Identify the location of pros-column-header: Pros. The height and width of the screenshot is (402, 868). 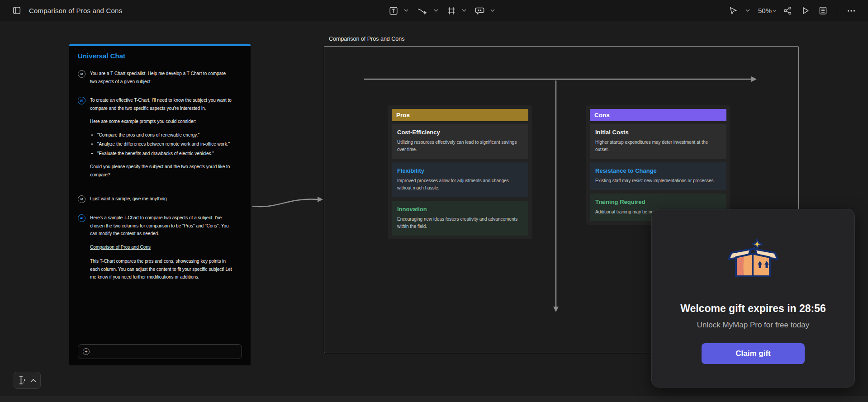
(460, 115).